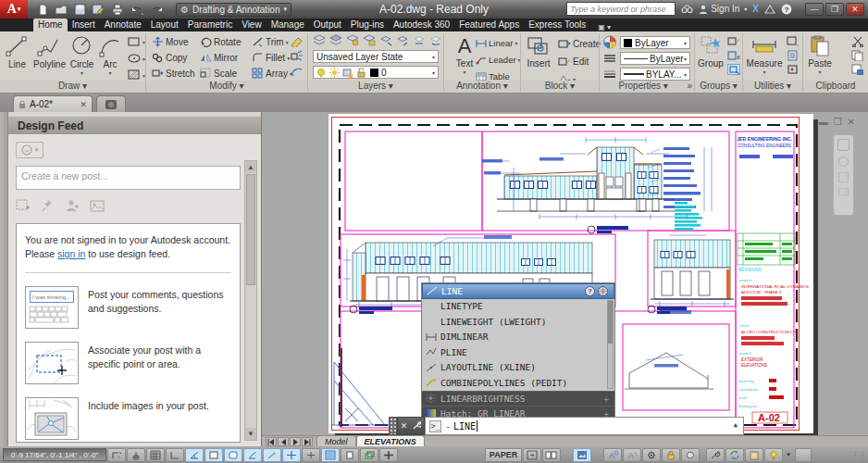 The height and width of the screenshot is (463, 868). I want to click on a360-icon, so click(770, 9).